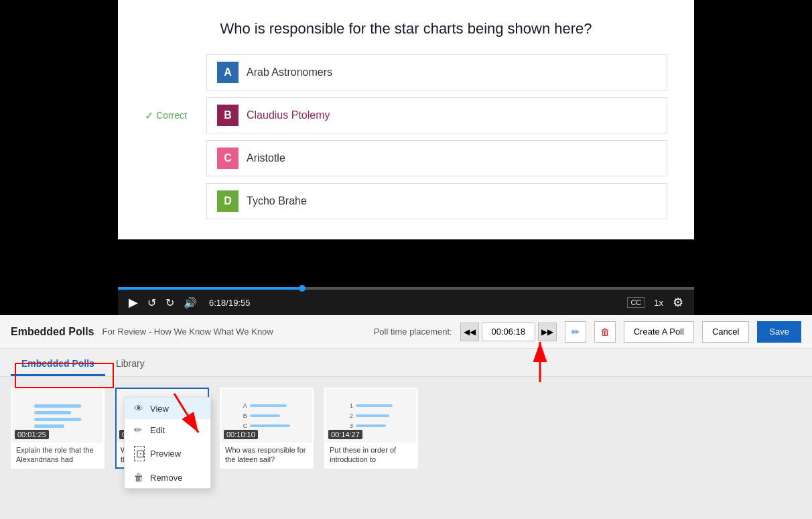  I want to click on ctrl-right: CC 1x ⚙, so click(655, 302).